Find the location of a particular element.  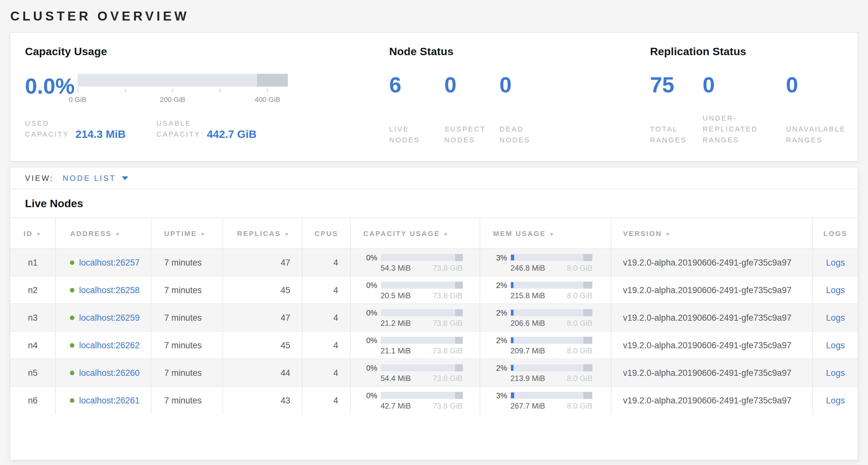

node-address-link: localhost:26259 is located at coordinates (110, 318).